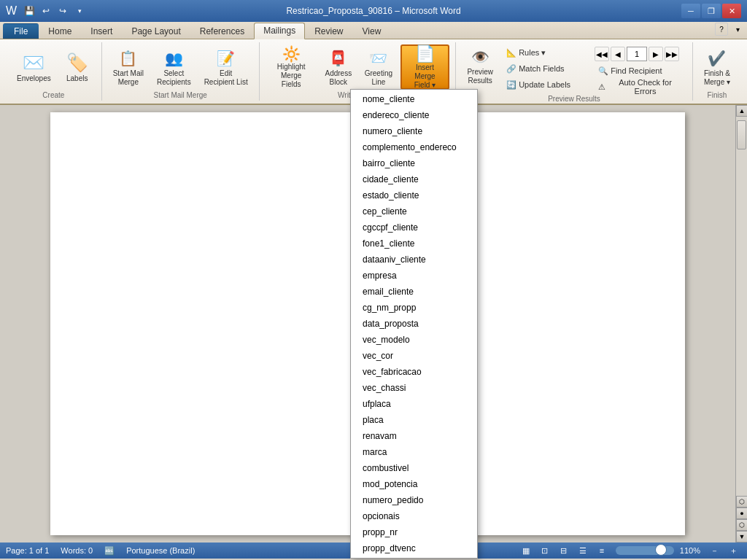 This screenshot has height=560, width=747. What do you see at coordinates (640, 87) in the screenshot?
I see `auto-check-errors-button: ⚠ Auto Check for Errors` at bounding box center [640, 87].